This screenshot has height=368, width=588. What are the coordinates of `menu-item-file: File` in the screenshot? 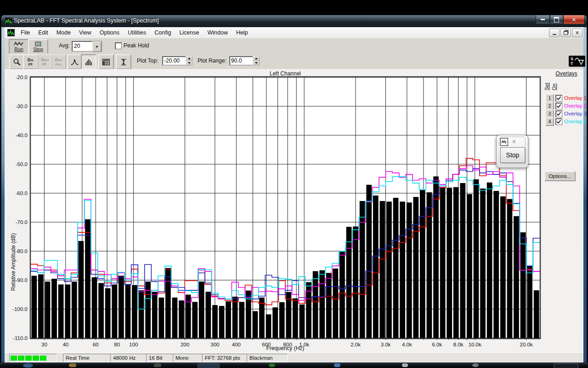 It's located at (25, 33).